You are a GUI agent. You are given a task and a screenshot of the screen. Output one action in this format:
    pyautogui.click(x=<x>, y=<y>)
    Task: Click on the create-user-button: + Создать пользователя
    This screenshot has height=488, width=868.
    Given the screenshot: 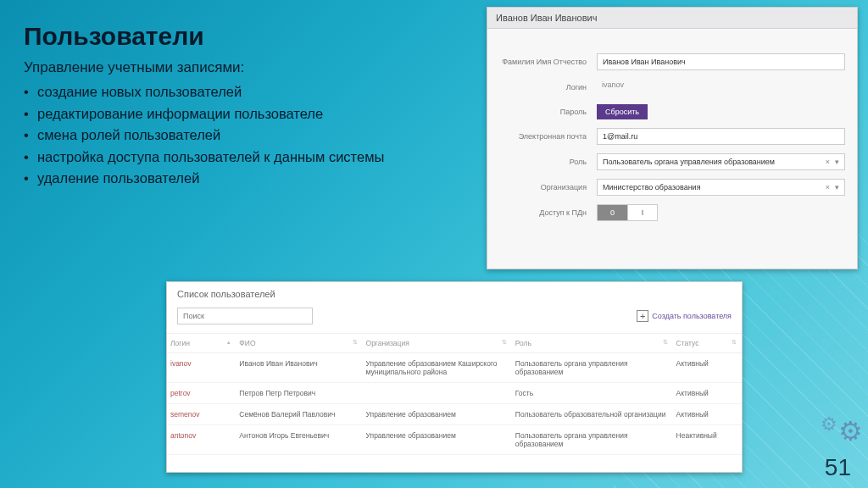 What is the action you would take?
    pyautogui.click(x=684, y=316)
    